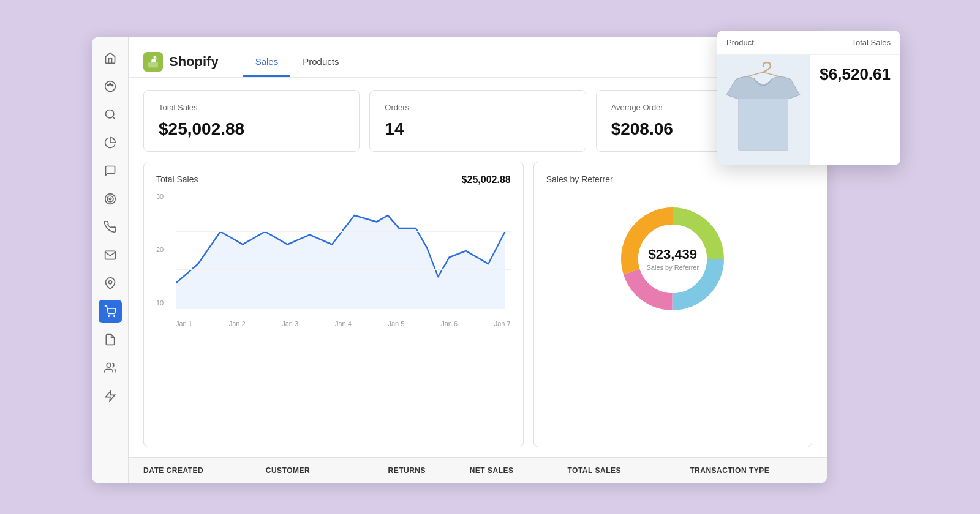 This screenshot has height=514, width=980. I want to click on donut-chart-title: Sales by Referrer, so click(579, 179).